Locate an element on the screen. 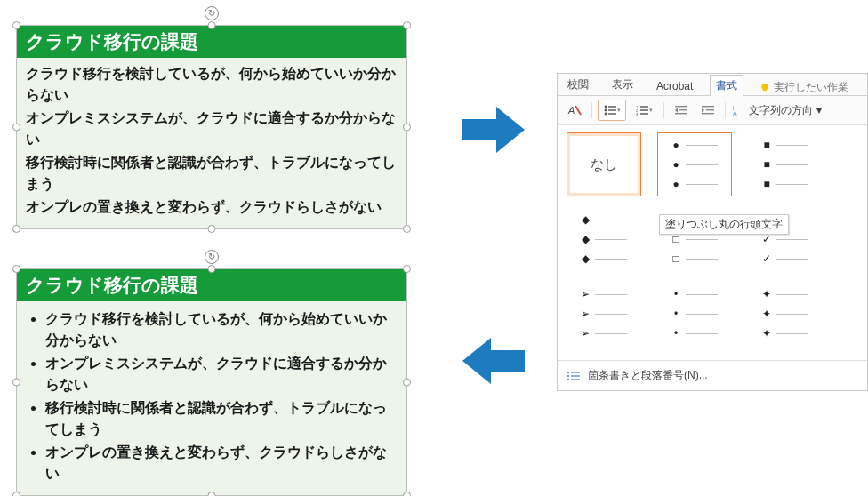 Image resolution: width=868 pixels, height=496 pixels. bullet-option-none: なし is located at coordinates (604, 164).